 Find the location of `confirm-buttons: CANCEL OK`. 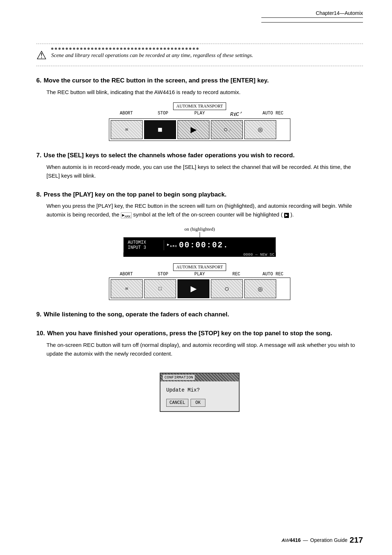

confirm-buttons: CANCEL OK is located at coordinates (200, 403).